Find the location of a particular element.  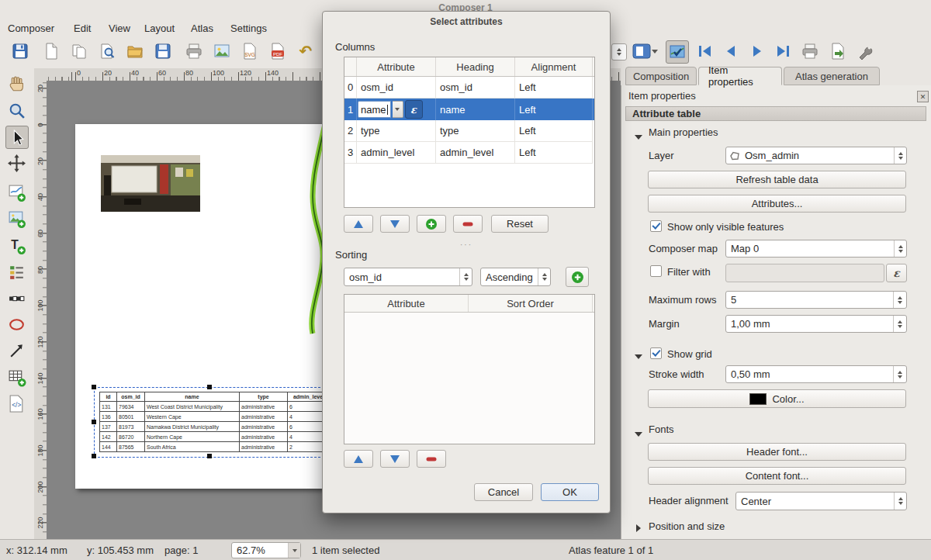

atlas-previous-feature-button is located at coordinates (731, 51).